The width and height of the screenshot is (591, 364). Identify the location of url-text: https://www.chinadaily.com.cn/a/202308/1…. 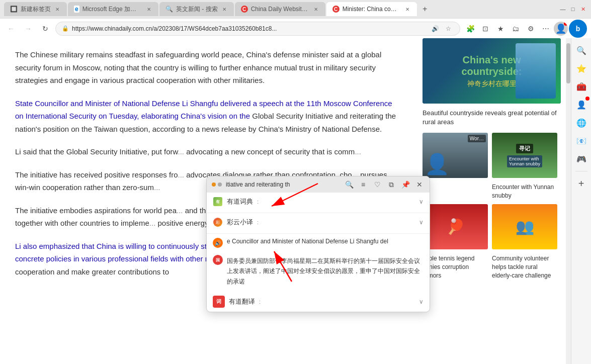
(249, 29).